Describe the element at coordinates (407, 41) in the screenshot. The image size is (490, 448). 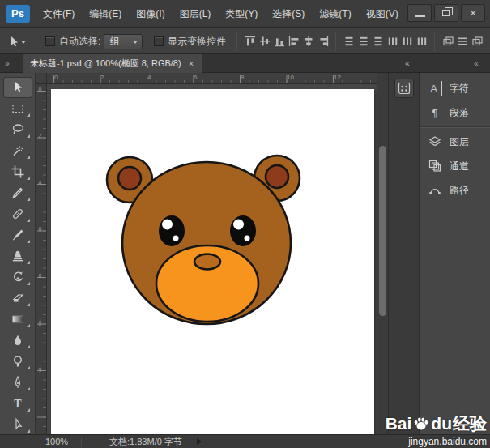
I see `distribute-horizontal-centers-icon` at that location.